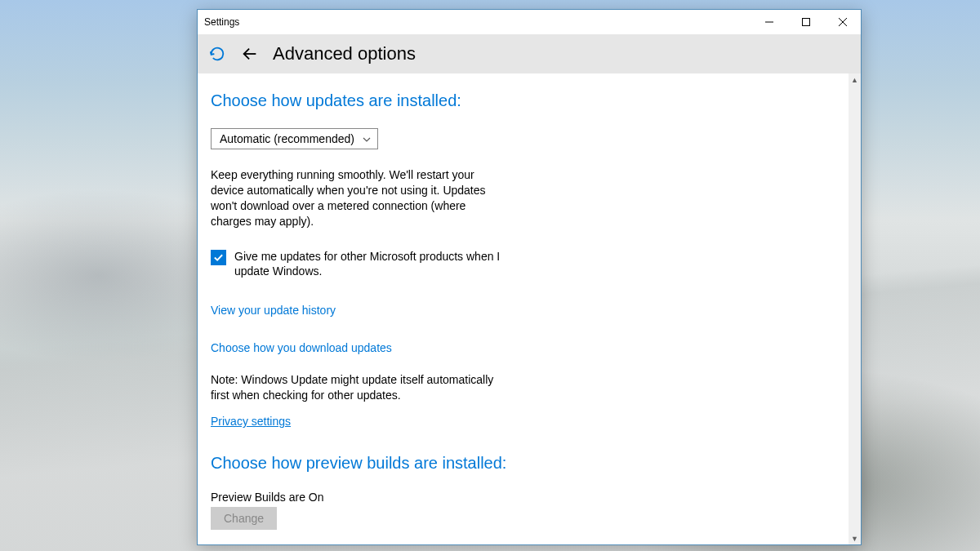 The image size is (980, 551). I want to click on minimize-button, so click(769, 23).